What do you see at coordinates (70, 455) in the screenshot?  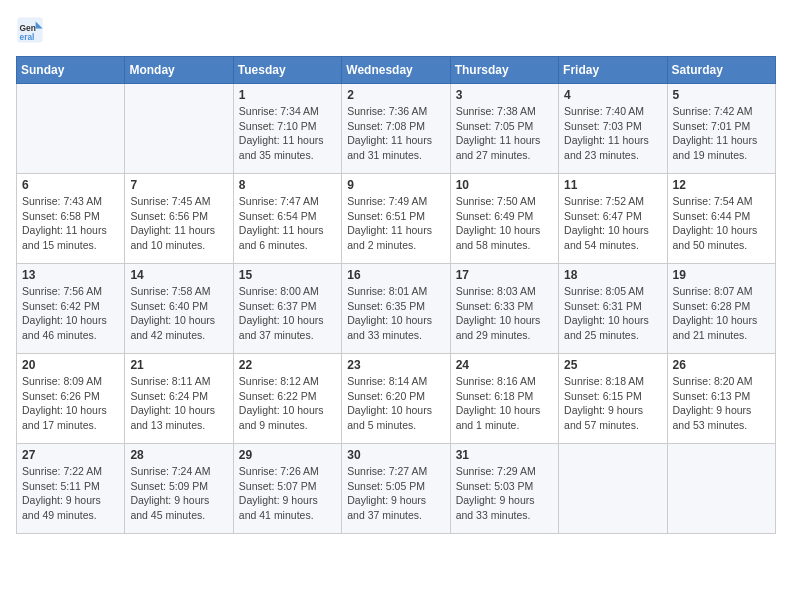 I see `day-number: 27` at bounding box center [70, 455].